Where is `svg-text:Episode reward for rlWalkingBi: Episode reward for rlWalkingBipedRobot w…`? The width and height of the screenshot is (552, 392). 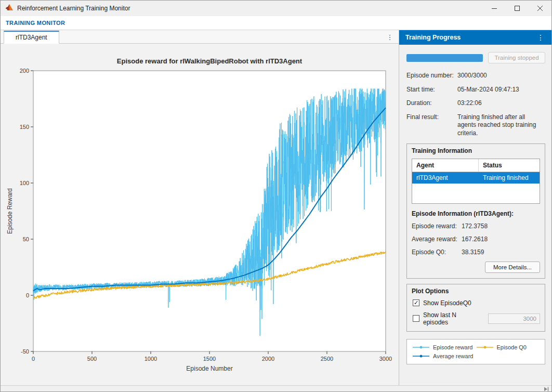 svg-text:Episode reward for rlWalkingBi: Episode reward for rlWalkingBipedRobot w… is located at coordinates (210, 61).